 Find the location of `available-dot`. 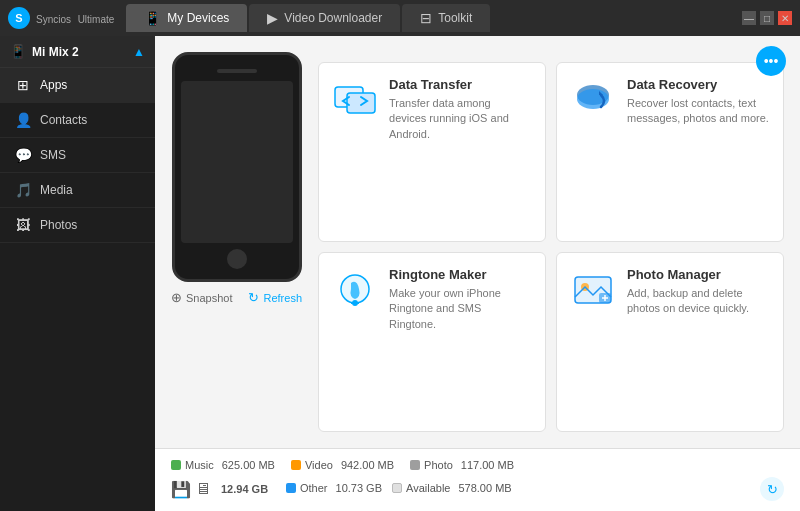

available-dot is located at coordinates (397, 488).